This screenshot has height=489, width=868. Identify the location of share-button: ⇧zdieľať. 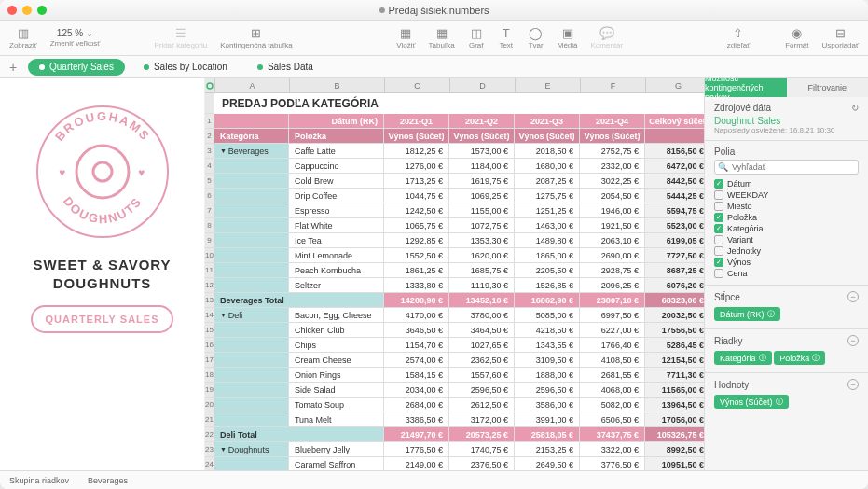
(738, 38).